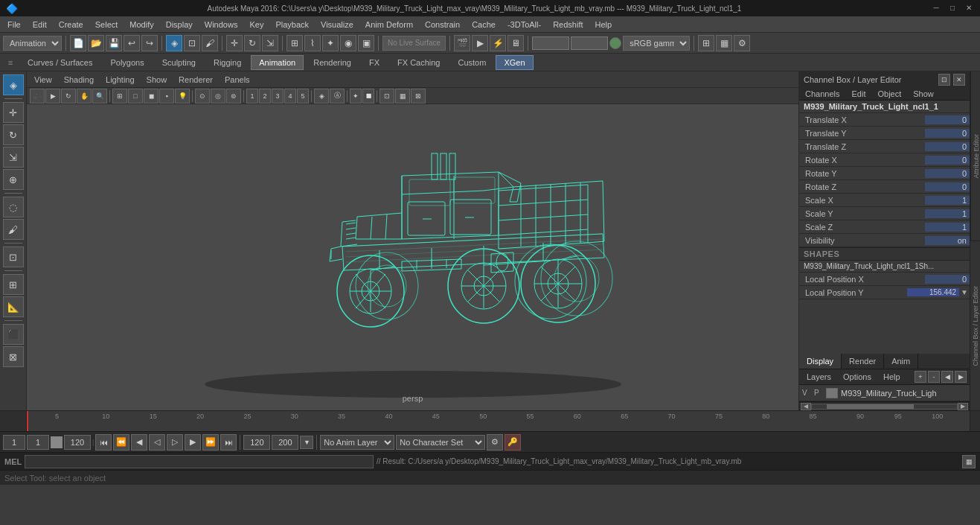 The width and height of the screenshot is (980, 525). I want to click on snap-to-surface-btn: ▣, so click(366, 43).